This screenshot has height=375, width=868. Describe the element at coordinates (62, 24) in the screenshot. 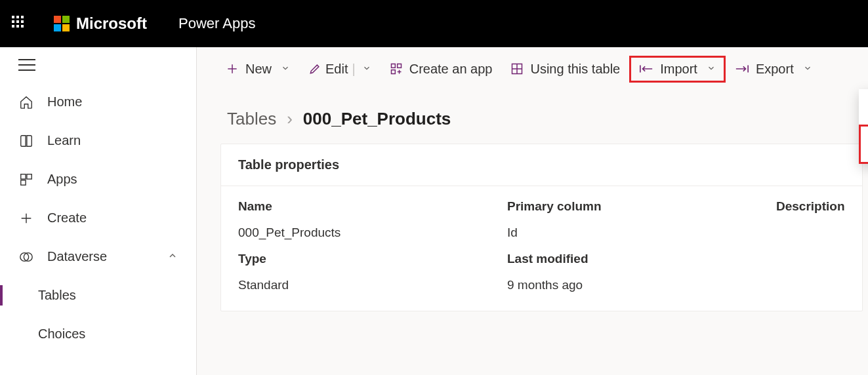

I see `microsoft-logo-icon` at that location.